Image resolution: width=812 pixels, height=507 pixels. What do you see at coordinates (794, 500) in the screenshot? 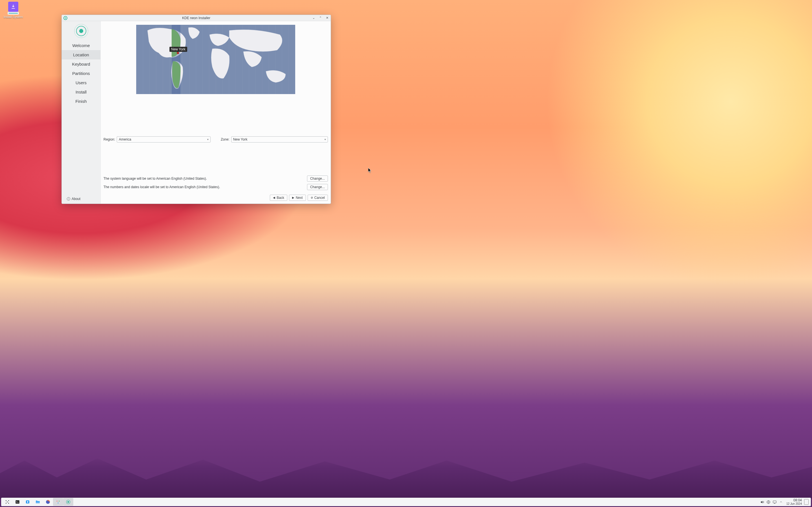
I see `clock-time: 08:04` at bounding box center [794, 500].